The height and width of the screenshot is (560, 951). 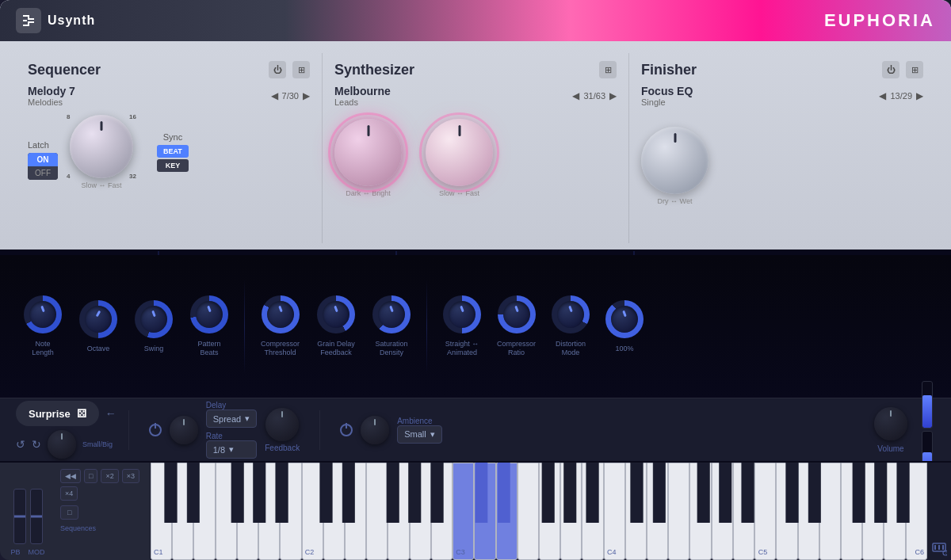 What do you see at coordinates (916, 512) in the screenshot?
I see `key-c6` at bounding box center [916, 512].